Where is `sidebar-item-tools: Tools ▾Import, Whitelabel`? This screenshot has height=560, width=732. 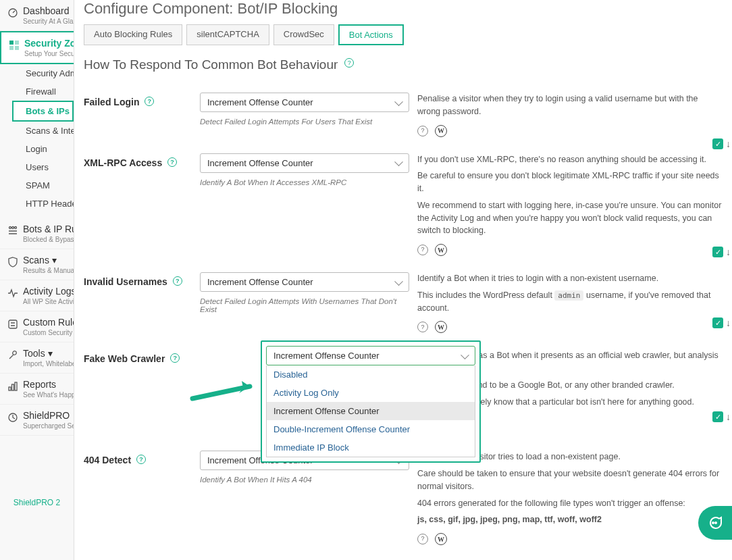 sidebar-item-tools: Tools ▾Import, Whitelabel is located at coordinates (36, 358).